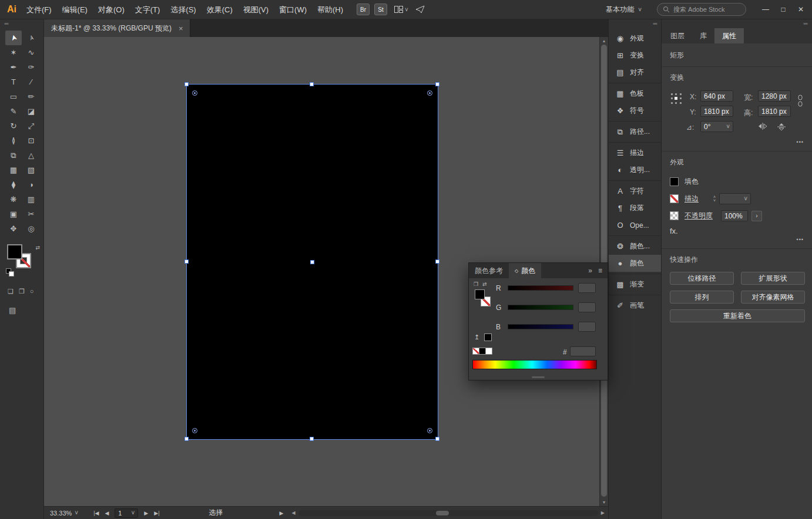 This screenshot has height=519, width=812. I want to click on symbol-sprayer-tool: ❋, so click(14, 200).